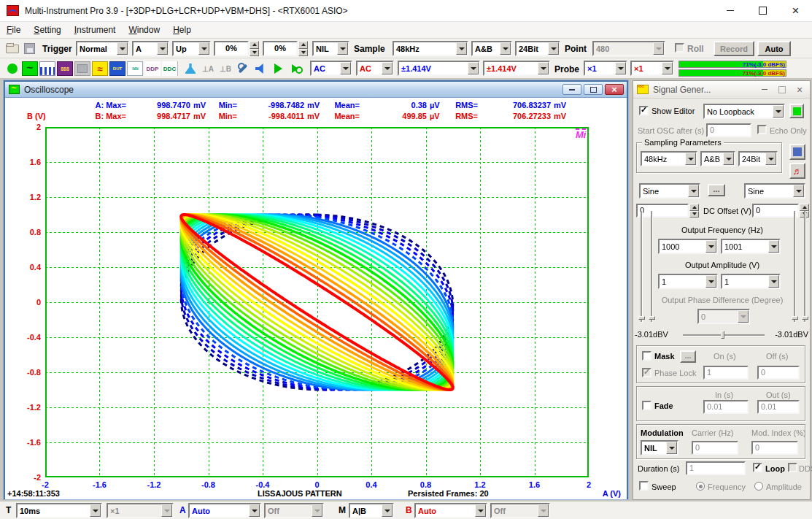 This screenshot has width=812, height=519. I want to click on level-slider-b2-handle, so click(805, 318).